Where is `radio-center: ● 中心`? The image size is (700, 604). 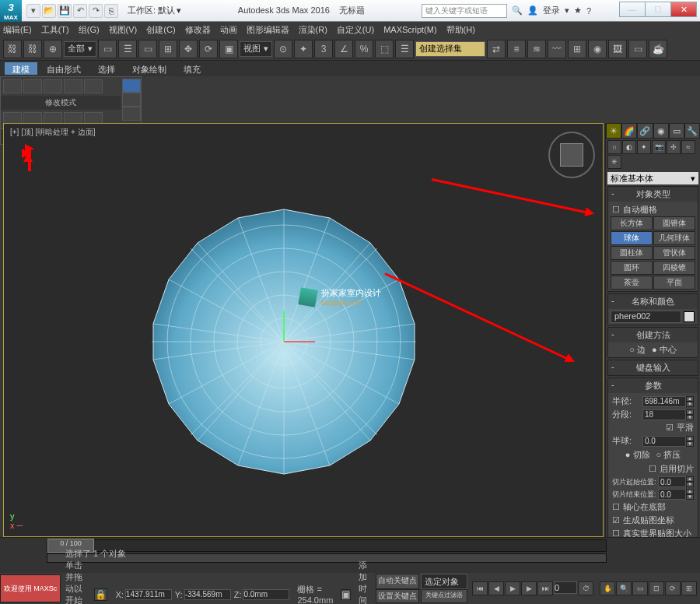 radio-center: ● 中心 is located at coordinates (664, 350).